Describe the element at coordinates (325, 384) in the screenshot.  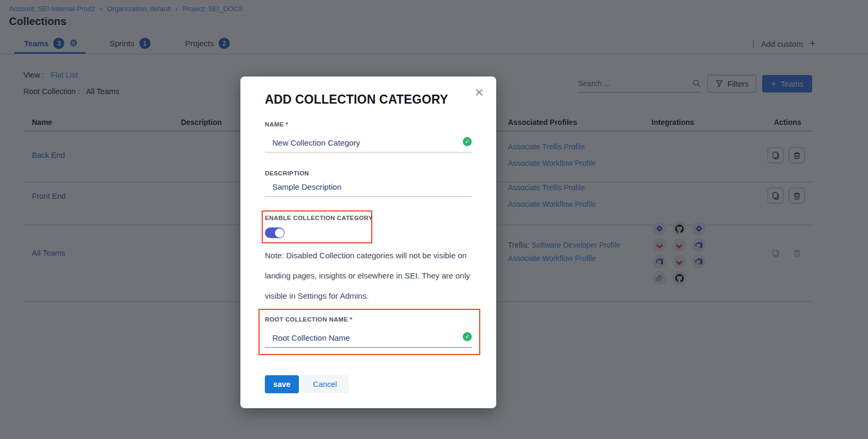
I see `cancel-button: Cancel` at that location.